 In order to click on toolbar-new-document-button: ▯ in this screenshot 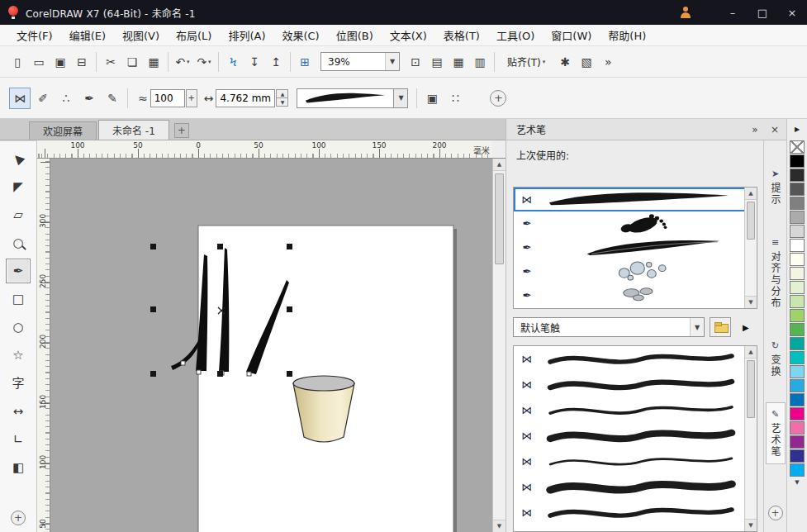, I will do `click(17, 62)`.